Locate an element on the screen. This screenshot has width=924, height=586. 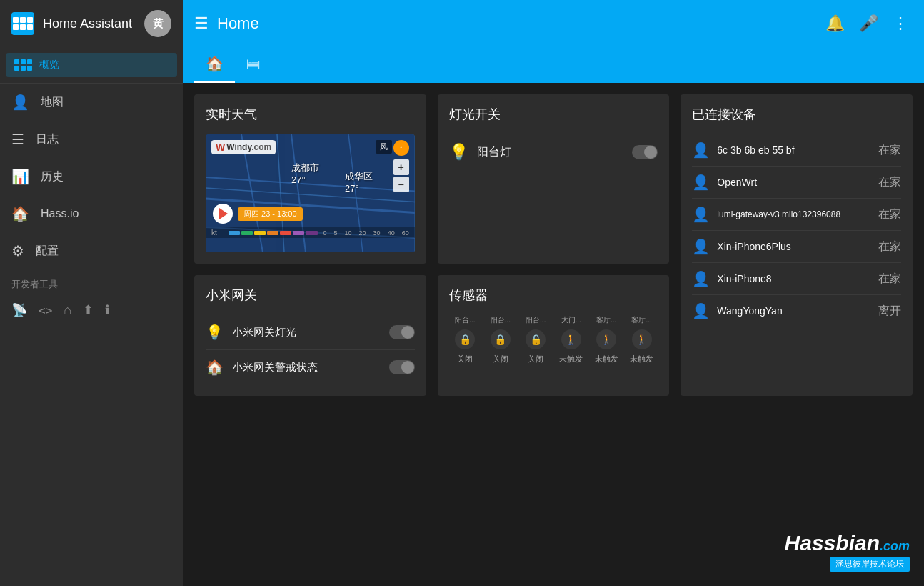
gateway-row-1: 🏠 小米网关警戒状态 is located at coordinates (310, 367).